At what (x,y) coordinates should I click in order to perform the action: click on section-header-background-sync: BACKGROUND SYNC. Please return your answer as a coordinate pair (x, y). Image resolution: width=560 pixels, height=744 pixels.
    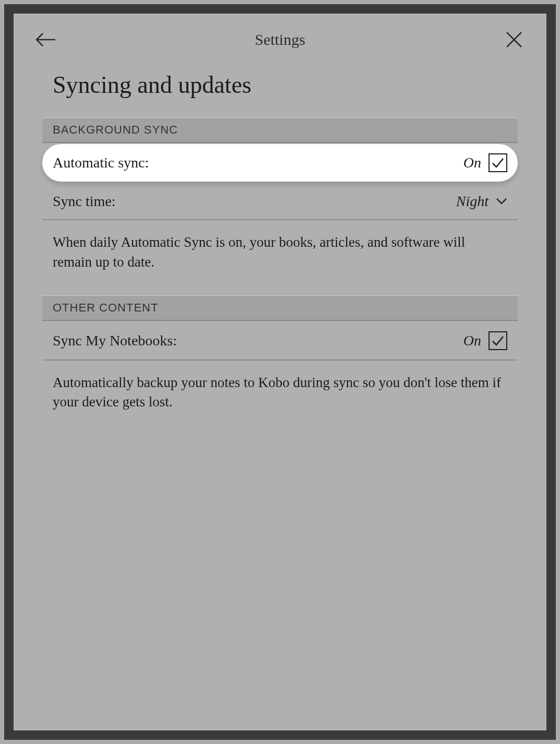
    Looking at the image, I should click on (280, 130).